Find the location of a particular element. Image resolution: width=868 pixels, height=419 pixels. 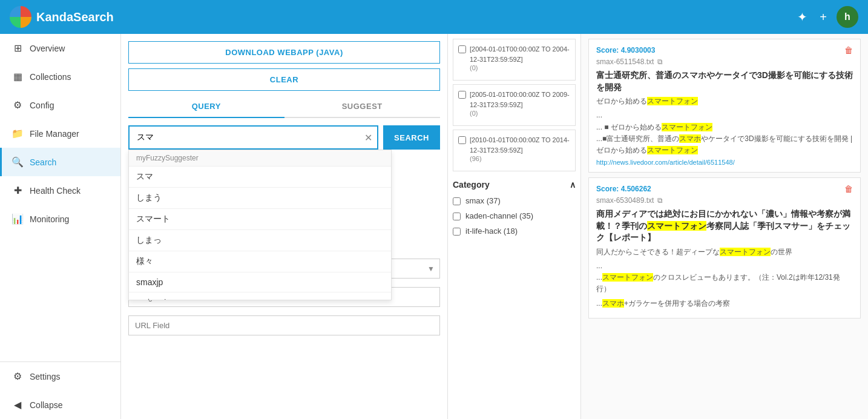

score-label-1: Score: 4.9030003 is located at coordinates (626, 50).